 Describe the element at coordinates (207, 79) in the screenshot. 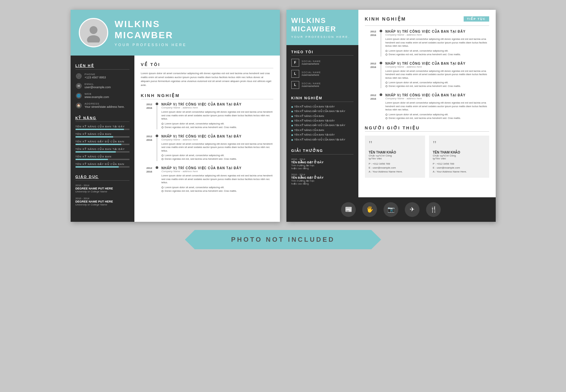

I see `about-text: Lorem ipsum dolor sit amet consectetur a…` at that location.